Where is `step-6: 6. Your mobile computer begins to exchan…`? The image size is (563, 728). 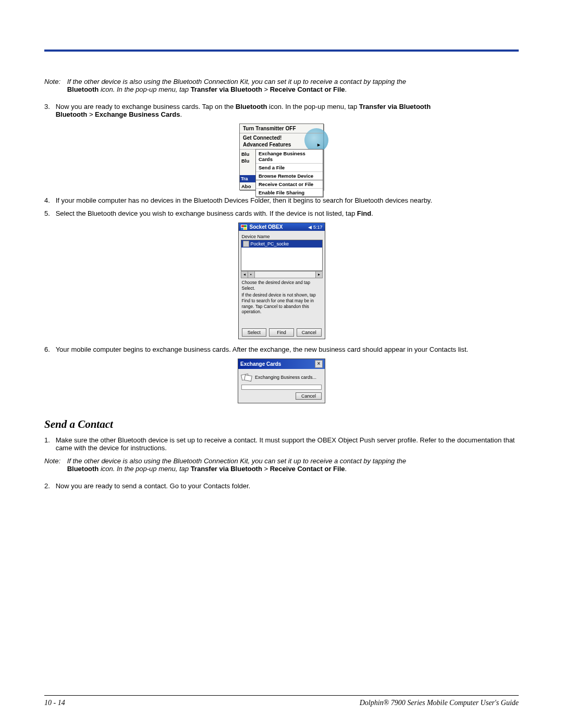 step-6: 6. Your mobile computer begins to exchan… is located at coordinates (282, 349).